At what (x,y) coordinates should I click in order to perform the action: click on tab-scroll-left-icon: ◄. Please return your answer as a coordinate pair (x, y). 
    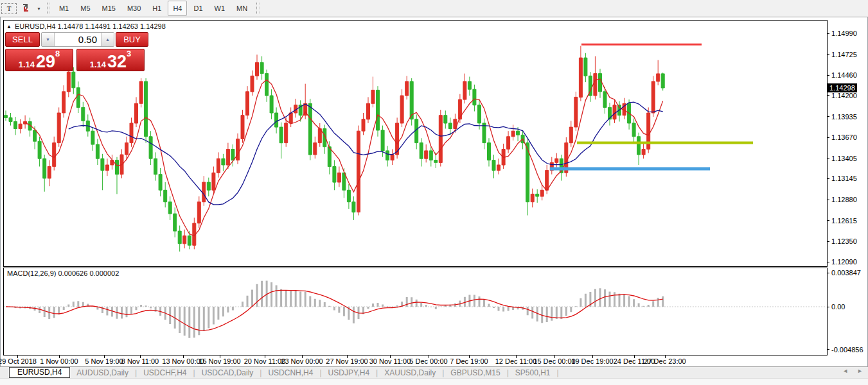
    Looking at the image, I should click on (846, 371).